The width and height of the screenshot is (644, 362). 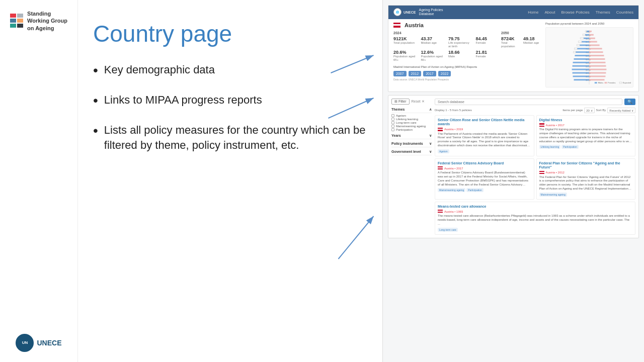 I want to click on nav-themes: Themes, so click(x=603, y=12).